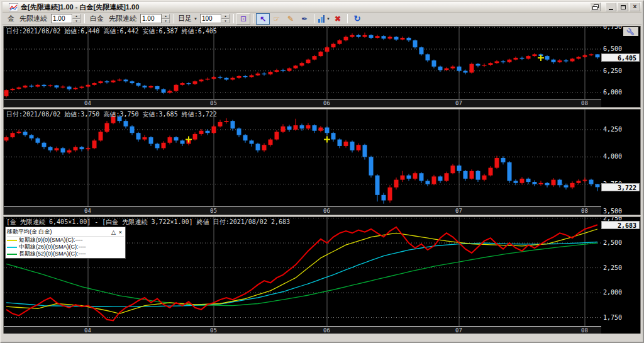  Describe the element at coordinates (613, 156) in the screenshot. I see `y-axis-label: 4,000` at that location.